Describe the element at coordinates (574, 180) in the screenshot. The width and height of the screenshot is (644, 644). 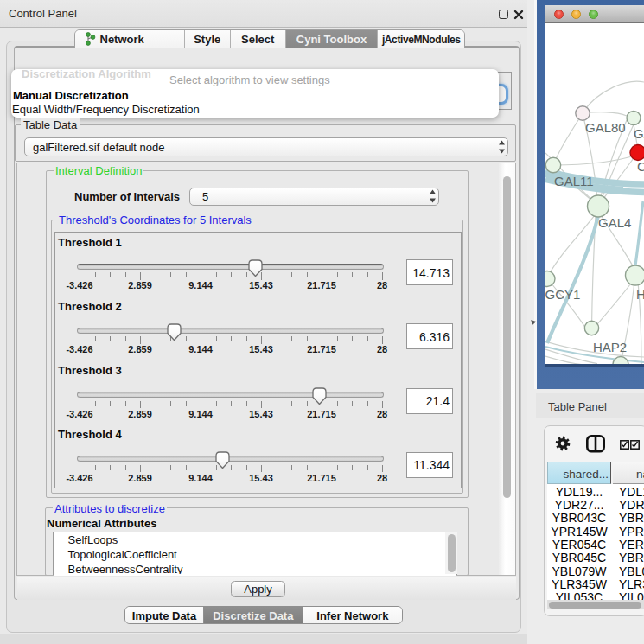
I see `svg-text: GAL11` at that location.